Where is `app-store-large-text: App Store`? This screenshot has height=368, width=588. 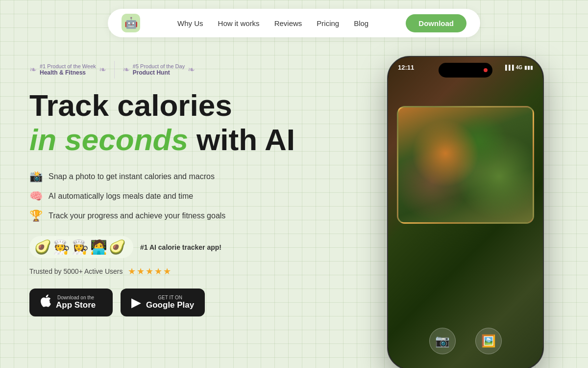 app-store-large-text: App Store is located at coordinates (75, 305).